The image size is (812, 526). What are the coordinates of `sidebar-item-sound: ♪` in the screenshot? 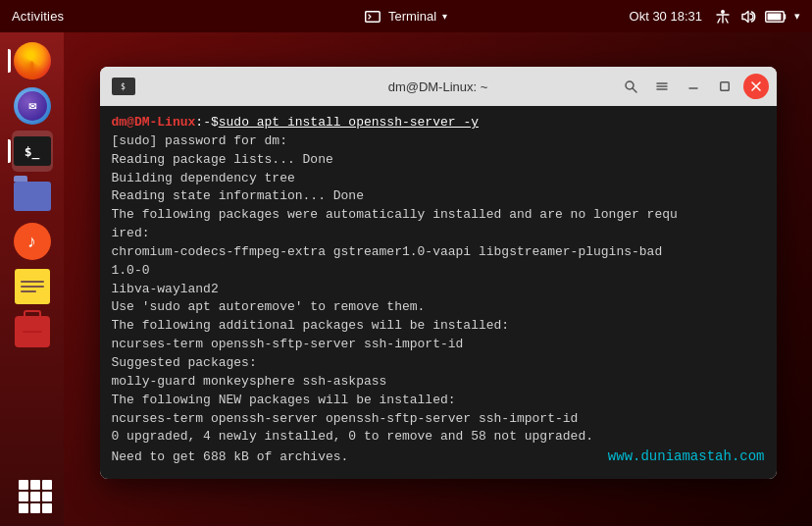 It's located at (32, 241).